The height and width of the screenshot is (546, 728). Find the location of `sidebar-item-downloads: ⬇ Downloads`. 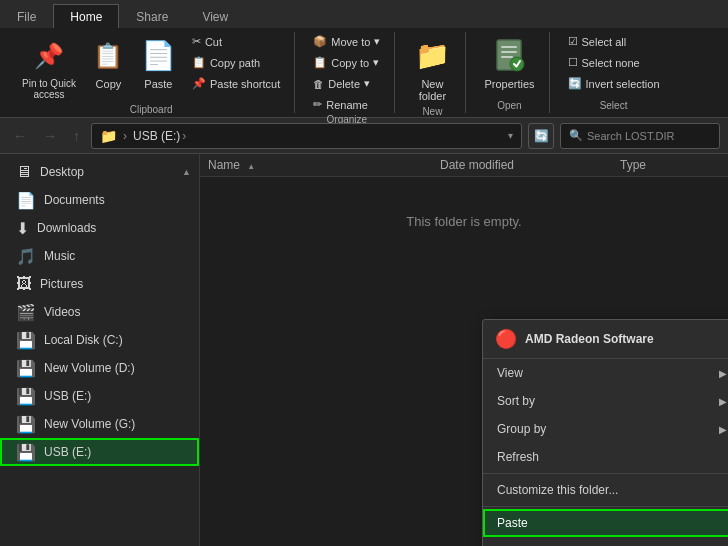

sidebar-item-downloads: ⬇ Downloads is located at coordinates (100, 228).